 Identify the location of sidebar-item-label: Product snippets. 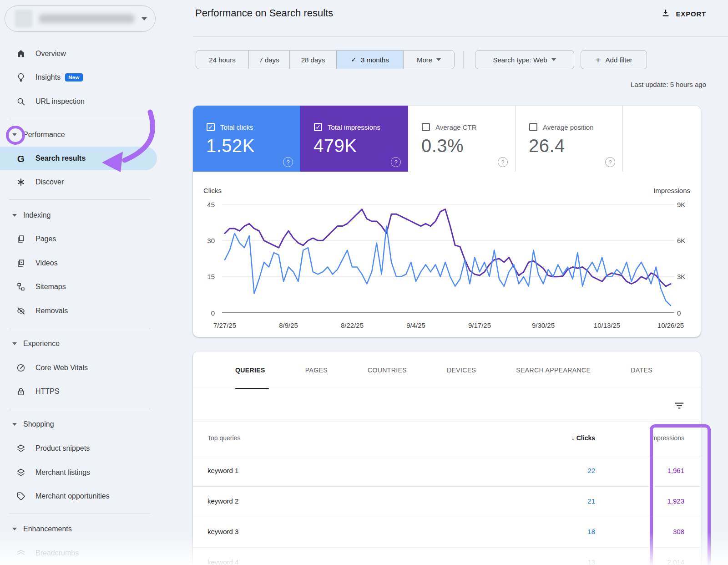
(63, 448).